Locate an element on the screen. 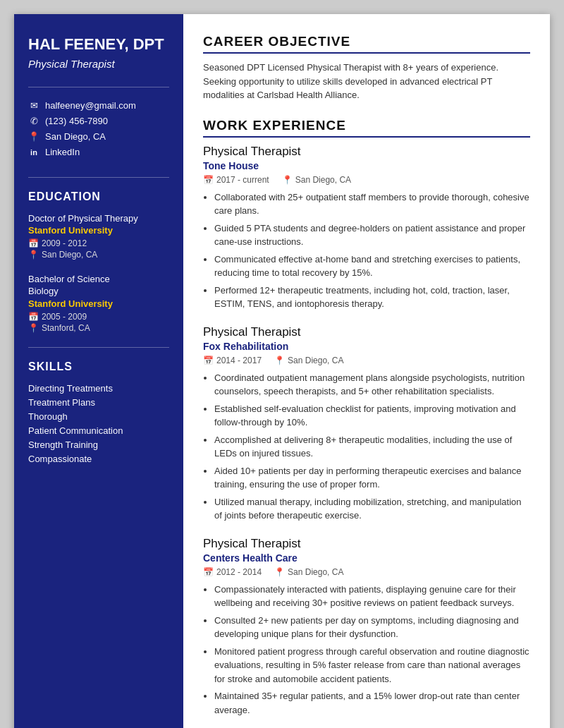 Image resolution: width=564 pixels, height=728 pixels. edu-2-location: 📍 Stanford, CA is located at coordinates (99, 328).